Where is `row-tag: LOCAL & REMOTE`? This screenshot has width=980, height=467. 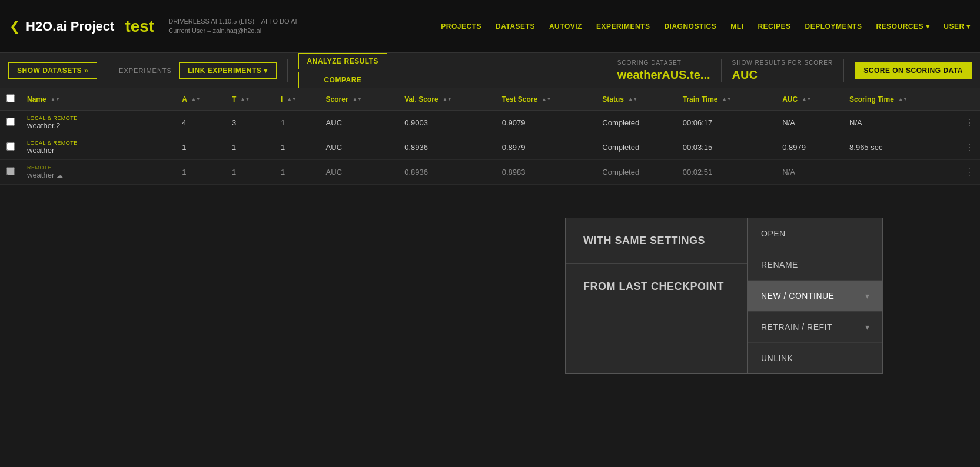 row-tag: LOCAL & REMOTE is located at coordinates (99, 118).